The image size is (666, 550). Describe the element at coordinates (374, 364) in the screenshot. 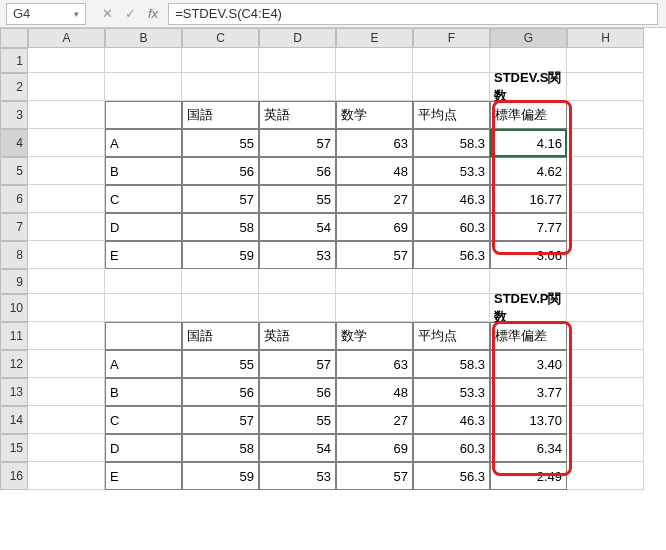

I see `cell-E12: 63` at that location.